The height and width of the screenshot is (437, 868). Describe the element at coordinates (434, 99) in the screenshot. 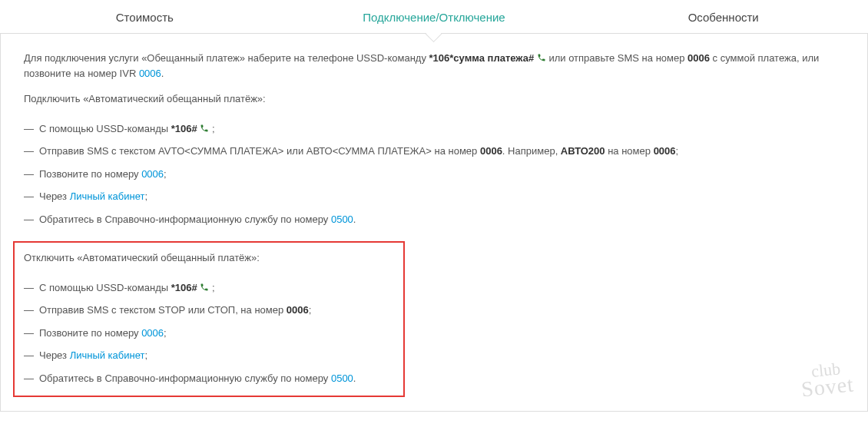

I see `connect-title: Подключить «Автоматический обещанный пла…` at that location.